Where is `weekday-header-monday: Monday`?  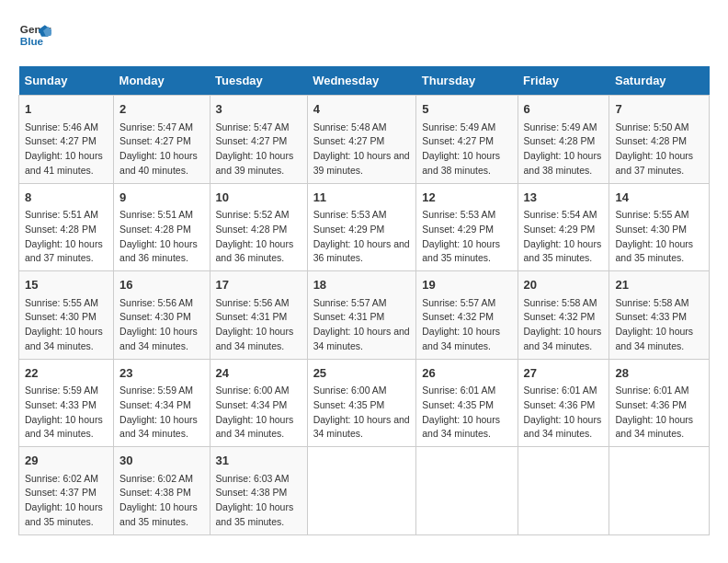
weekday-header-monday: Monday is located at coordinates (162, 81).